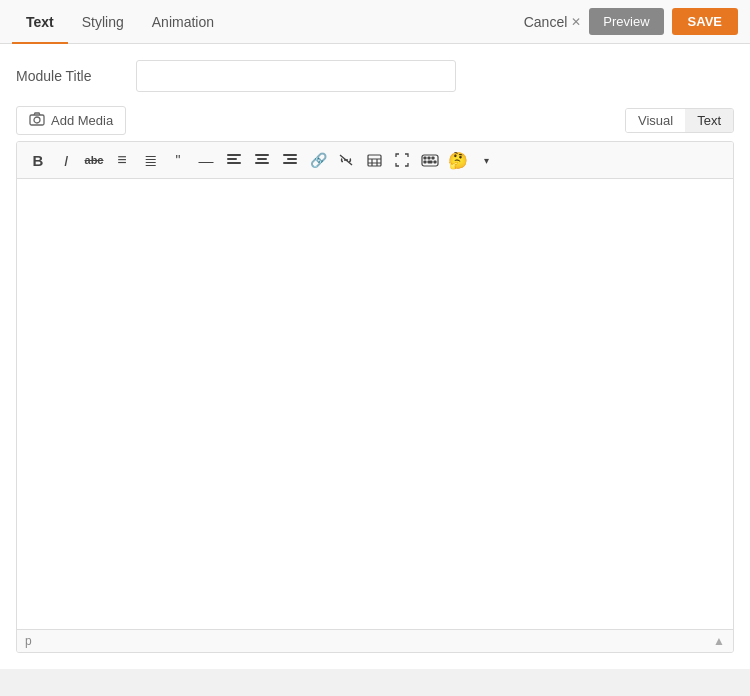  What do you see at coordinates (375, 22) in the screenshot?
I see `top-tab-bar: Text Styling Animation Cancel ✕ Preview …` at bounding box center [375, 22].